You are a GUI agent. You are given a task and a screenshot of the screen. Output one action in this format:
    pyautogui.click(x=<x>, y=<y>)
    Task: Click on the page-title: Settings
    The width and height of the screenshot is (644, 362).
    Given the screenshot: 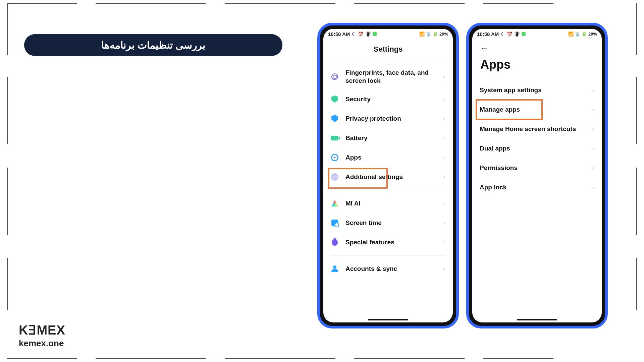 What is the action you would take?
    pyautogui.click(x=388, y=51)
    